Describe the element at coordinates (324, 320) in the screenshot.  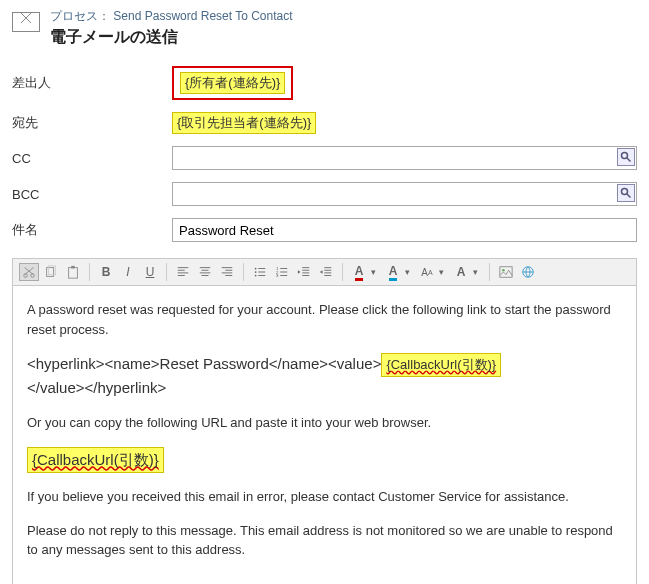
I see `body-p1: A password reset was requested for your …` at that location.